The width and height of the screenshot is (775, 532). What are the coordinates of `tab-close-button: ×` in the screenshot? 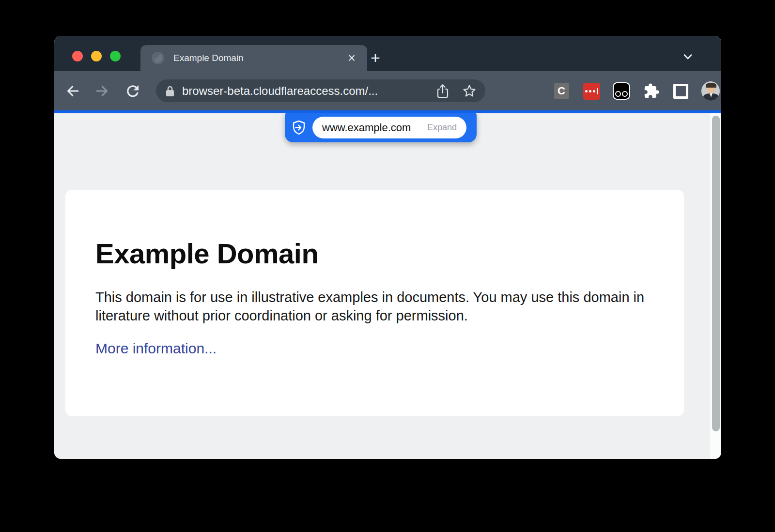 It's located at (352, 58).